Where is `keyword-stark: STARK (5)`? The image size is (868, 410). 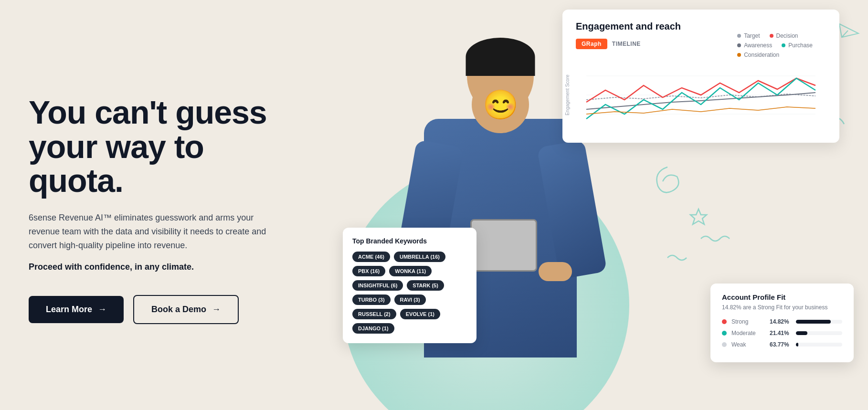 keyword-stark: STARK (5) is located at coordinates (425, 285).